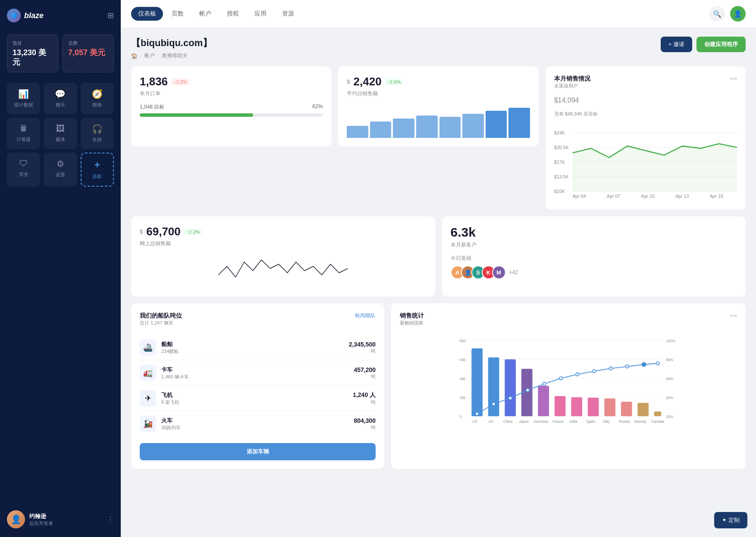  I want to click on sales-chart-area: 800 600 400 200 0 100% 80%, so click(568, 391).